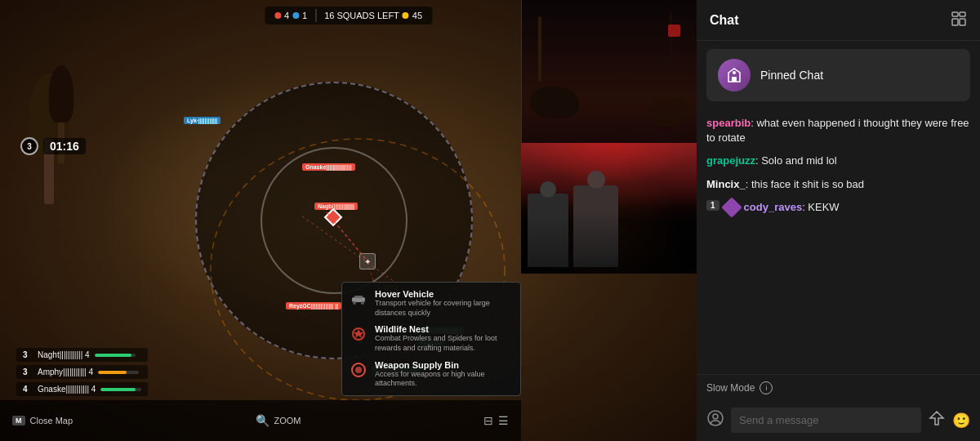 Image resolution: width=980 pixels, height=441 pixels. Describe the element at coordinates (348, 16) in the screenshot. I see `hud-top-bar: 4 1 16 SQUADS LEFT 45` at that location.